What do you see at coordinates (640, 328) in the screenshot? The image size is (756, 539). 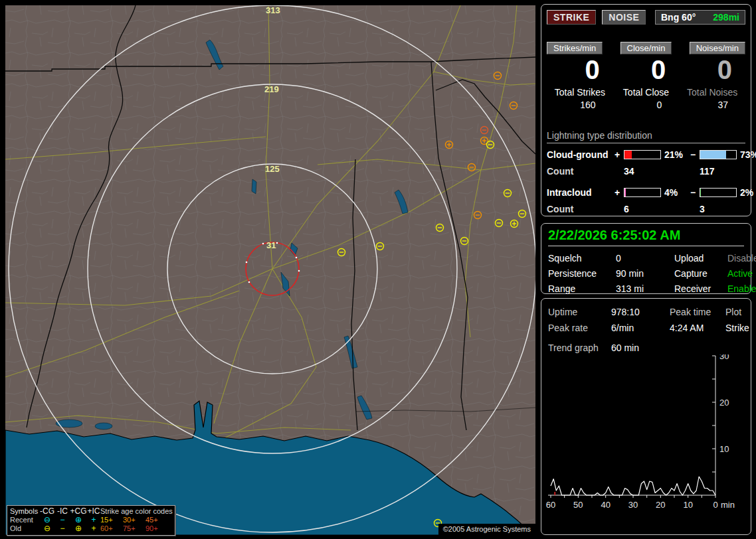 I see `peak-rate-value: 6/min` at bounding box center [640, 328].